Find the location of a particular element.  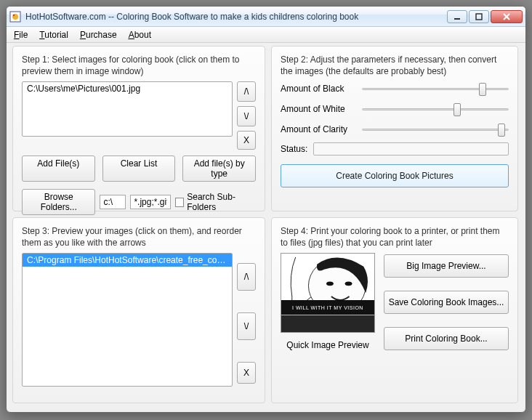

preview-band-text: I WILL WITH IT MY VISION is located at coordinates (328, 307).